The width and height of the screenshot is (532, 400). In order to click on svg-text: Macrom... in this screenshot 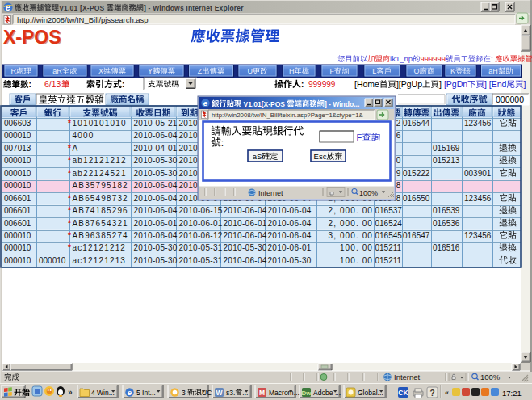, I will do `click(284, 393)`.